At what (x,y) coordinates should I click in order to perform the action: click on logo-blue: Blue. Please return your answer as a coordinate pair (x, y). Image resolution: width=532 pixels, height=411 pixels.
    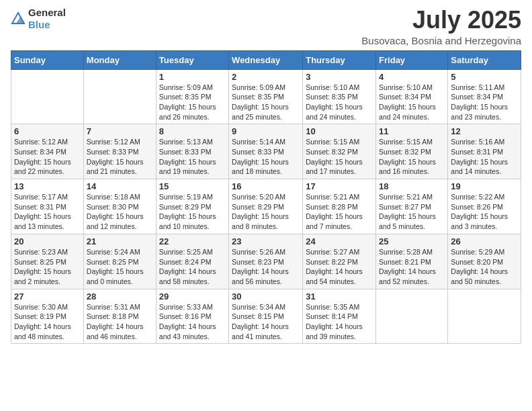
    Looking at the image, I should click on (39, 24).